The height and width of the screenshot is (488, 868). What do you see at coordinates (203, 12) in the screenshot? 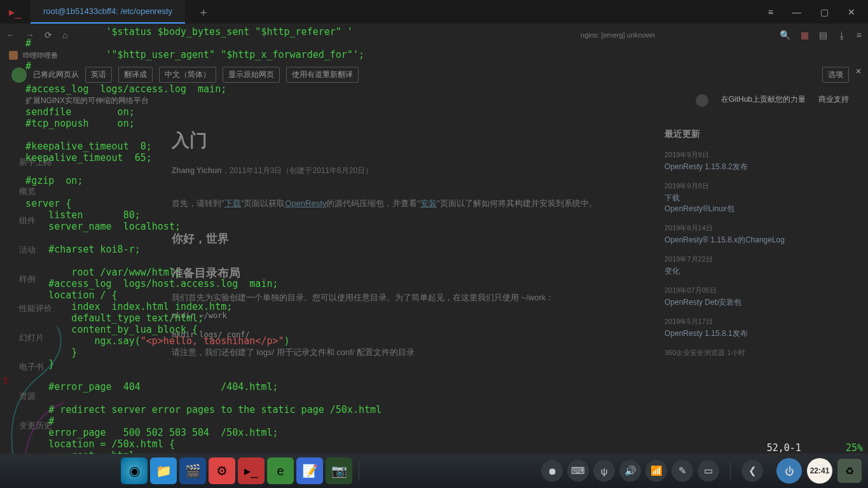
I see `new-tab-button: ＋` at bounding box center [203, 12].